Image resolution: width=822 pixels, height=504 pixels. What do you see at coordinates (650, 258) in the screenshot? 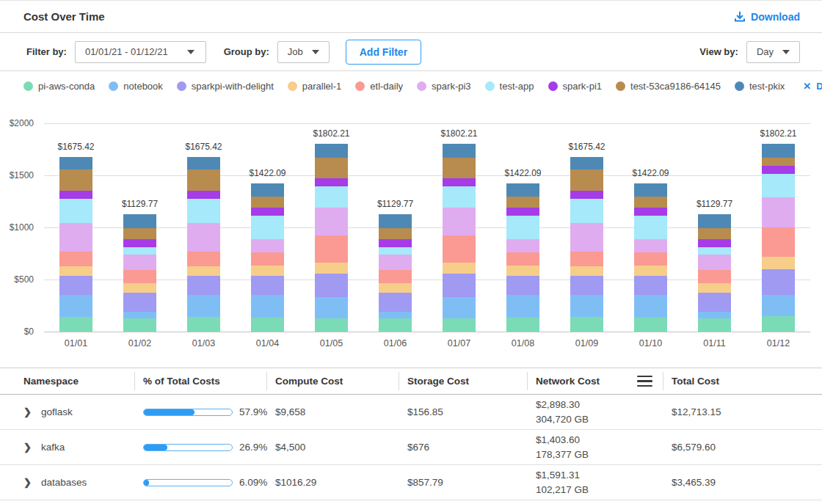
I see `stacked-bar-01/10` at bounding box center [650, 258].